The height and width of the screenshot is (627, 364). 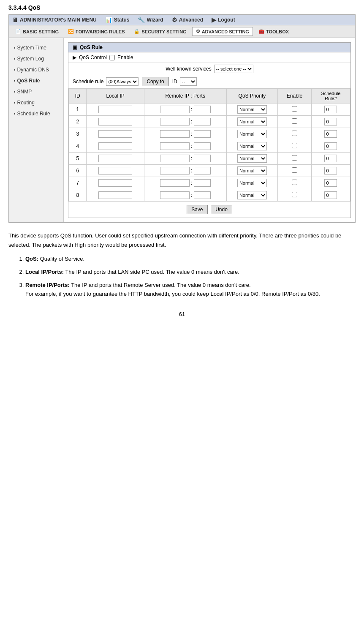 What do you see at coordinates (182, 264) in the screenshot?
I see `description: This device supports QoS function. User …` at bounding box center [182, 264].